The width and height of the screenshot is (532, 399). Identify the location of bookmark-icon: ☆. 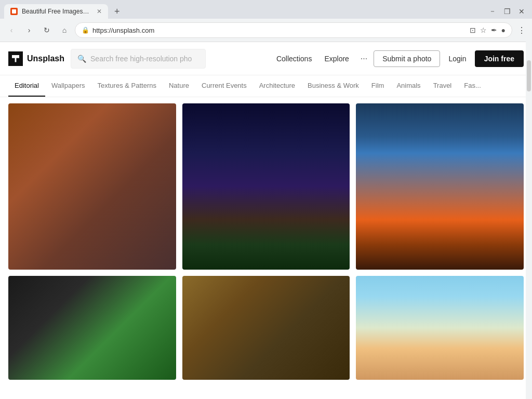
(483, 30).